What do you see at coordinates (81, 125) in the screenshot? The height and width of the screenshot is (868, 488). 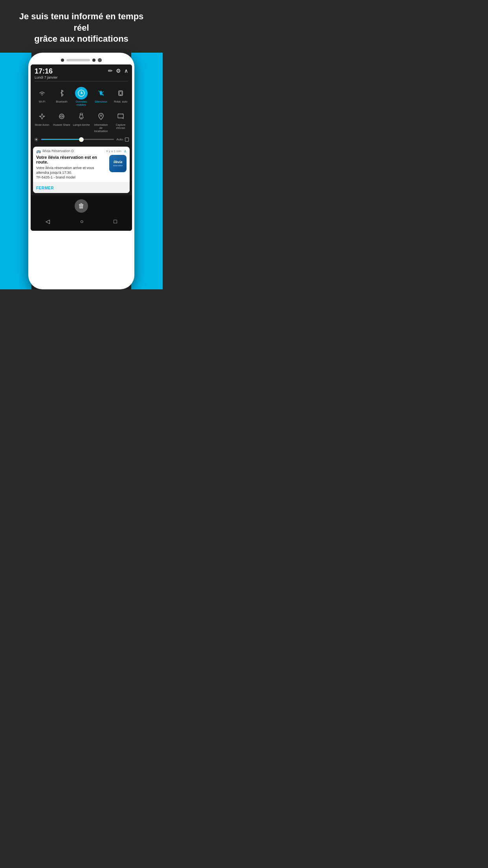 I see `flashlight-label: Lampe-torche` at bounding box center [81, 125].